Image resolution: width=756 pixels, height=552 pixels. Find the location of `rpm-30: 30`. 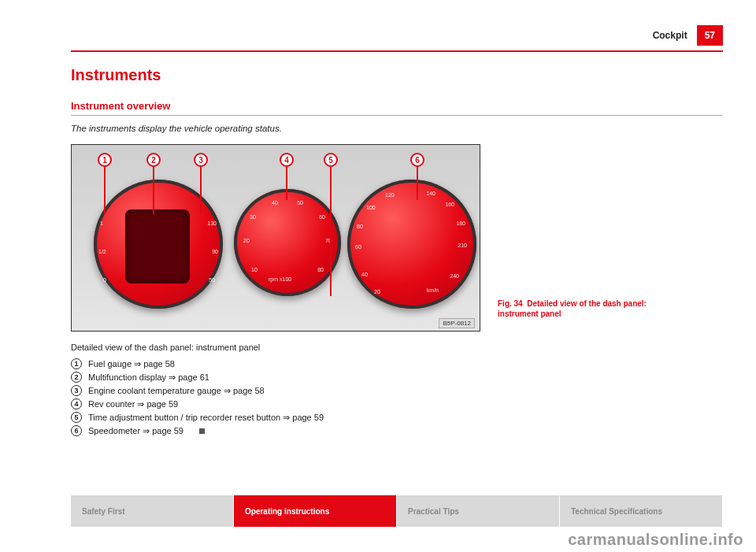

rpm-30: 30 is located at coordinates (253, 217).